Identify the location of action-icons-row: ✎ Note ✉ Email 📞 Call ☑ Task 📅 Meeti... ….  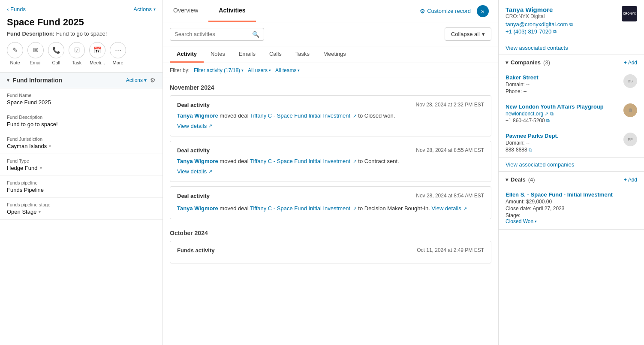
(81, 54).